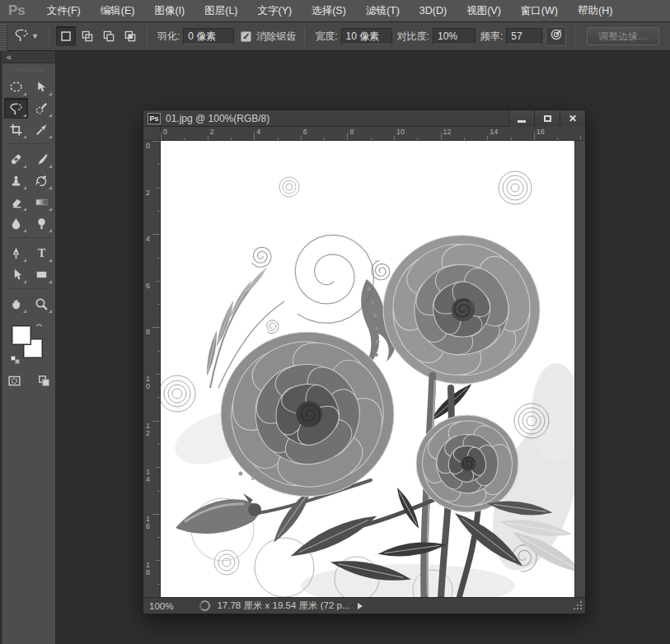 This screenshot has height=644, width=670. What do you see at coordinates (41, 160) in the screenshot?
I see `tool-brush-tool` at bounding box center [41, 160].